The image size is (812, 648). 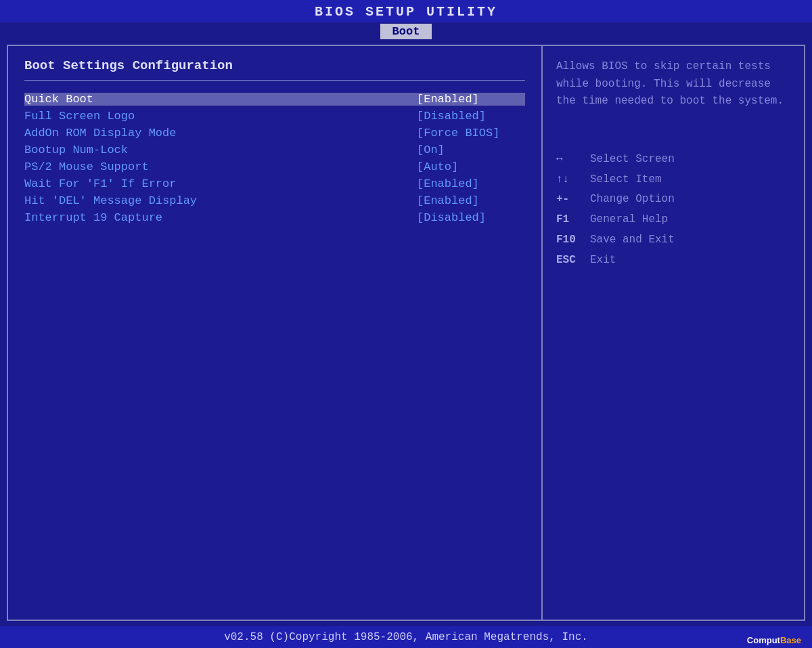 What do you see at coordinates (763, 641) in the screenshot?
I see `brand-compu: Comput` at bounding box center [763, 641].